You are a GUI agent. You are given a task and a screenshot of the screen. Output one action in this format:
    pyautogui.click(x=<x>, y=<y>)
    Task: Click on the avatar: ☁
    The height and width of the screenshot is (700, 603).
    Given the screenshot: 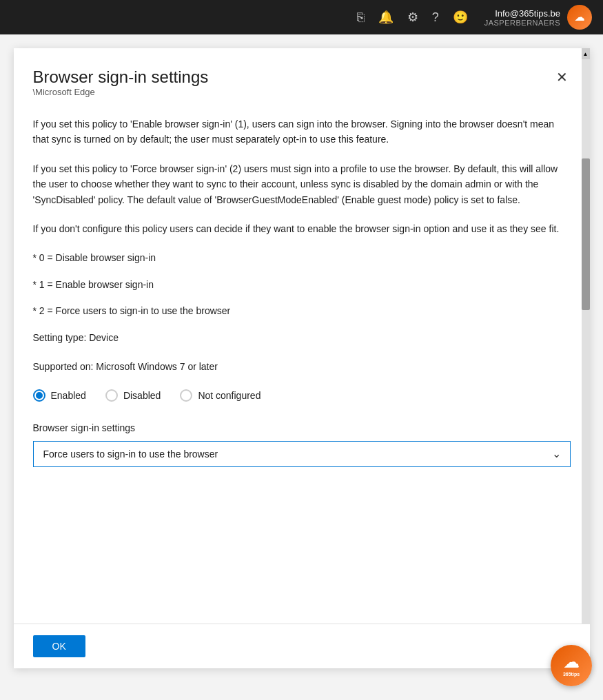 What is the action you would take?
    pyautogui.click(x=580, y=17)
    